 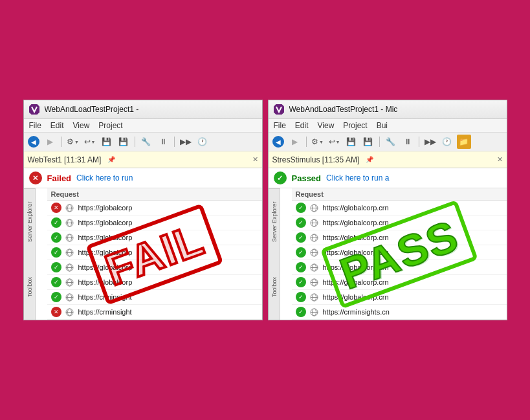 What do you see at coordinates (155, 208) in the screenshot?
I see `list-item: ✕https://globalcorp` at bounding box center [155, 208].